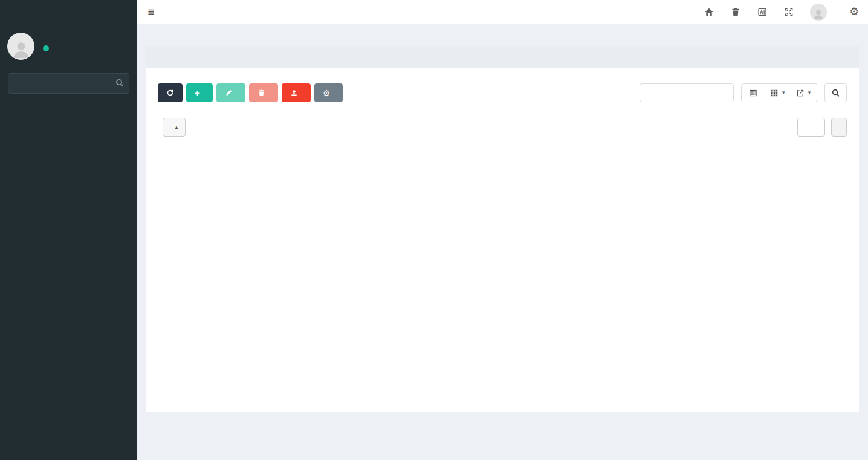 This screenshot has height=460, width=868. I want to click on online-dot-icon, so click(46, 48).